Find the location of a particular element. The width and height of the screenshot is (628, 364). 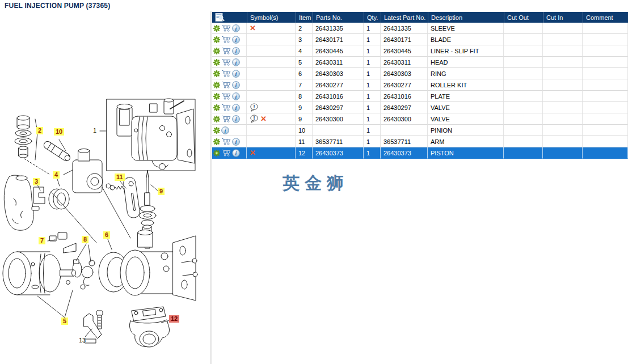

table-row: i✕226431335126431335SLEEVE is located at coordinates (420, 28).